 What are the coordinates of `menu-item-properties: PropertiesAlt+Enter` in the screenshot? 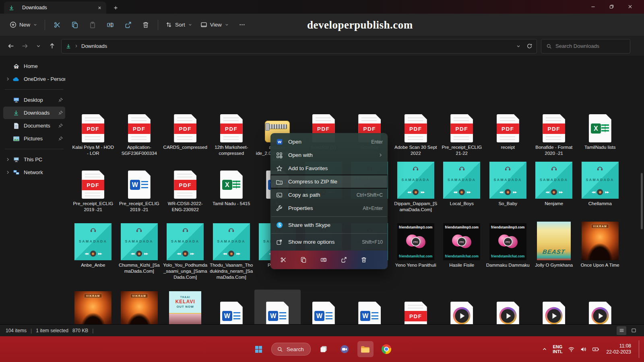 It's located at (329, 208).